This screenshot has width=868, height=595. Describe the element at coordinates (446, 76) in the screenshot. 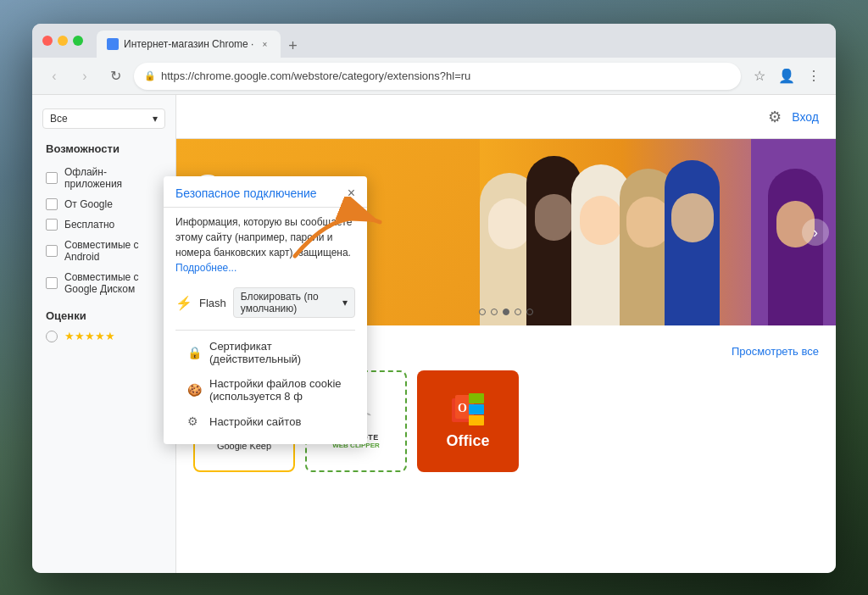

I see `url-text: https://chrome.google.com/webstore/categ…` at that location.